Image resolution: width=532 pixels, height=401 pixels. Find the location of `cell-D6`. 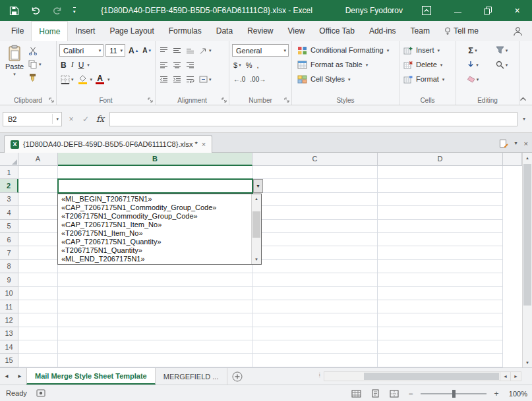

cell-D6 is located at coordinates (440, 240).